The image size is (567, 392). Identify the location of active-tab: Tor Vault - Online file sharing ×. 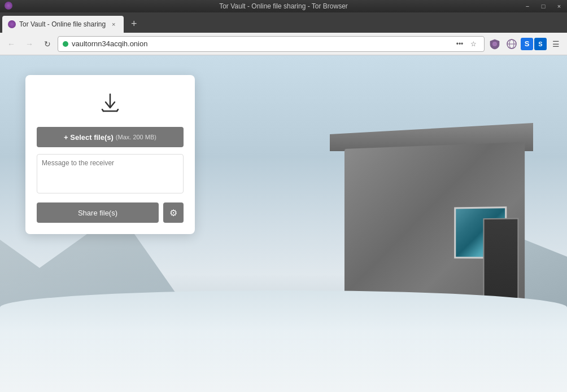
(63, 24).